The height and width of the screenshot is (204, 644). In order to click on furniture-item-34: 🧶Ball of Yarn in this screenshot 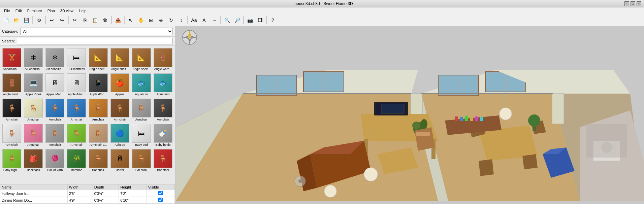, I will do `click(55, 160)`.